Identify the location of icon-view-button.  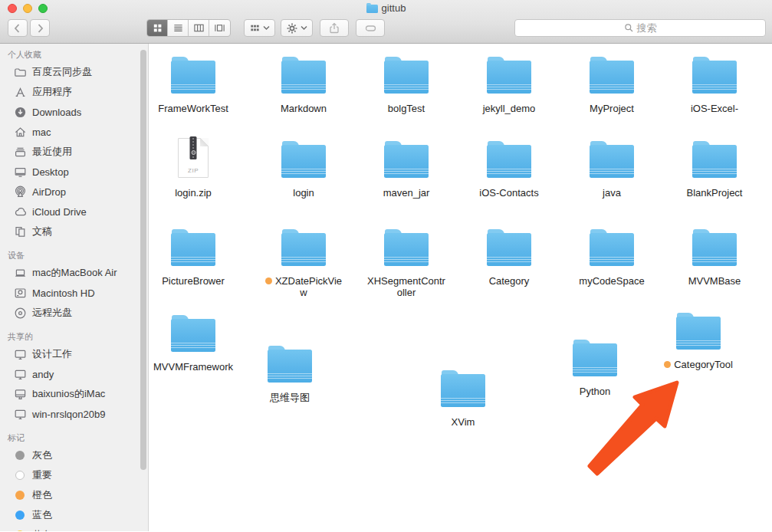
(158, 28).